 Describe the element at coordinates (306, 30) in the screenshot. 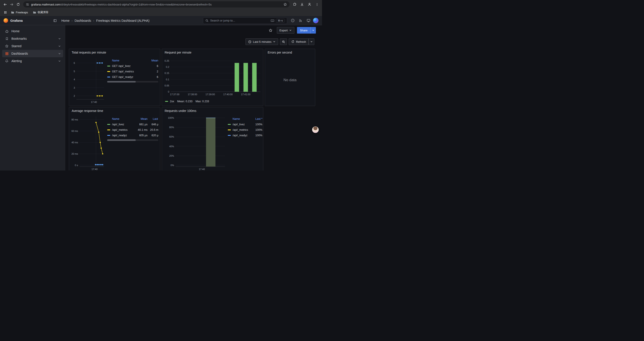

I see `share-split-button: Share` at that location.